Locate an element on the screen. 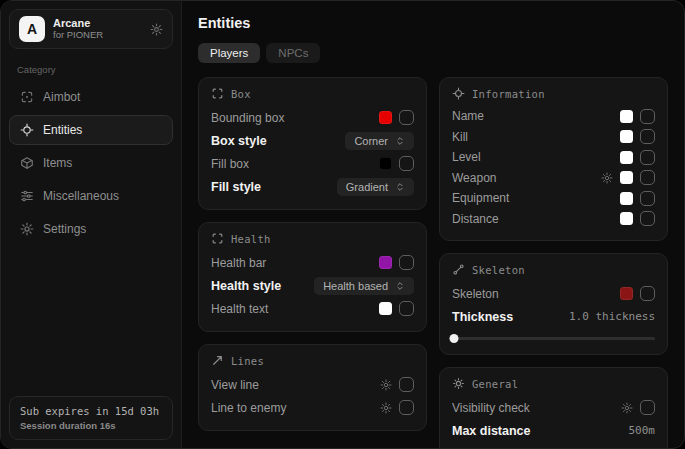 This screenshot has width=685, height=449. tab-bar: Players NPCs is located at coordinates (433, 53).